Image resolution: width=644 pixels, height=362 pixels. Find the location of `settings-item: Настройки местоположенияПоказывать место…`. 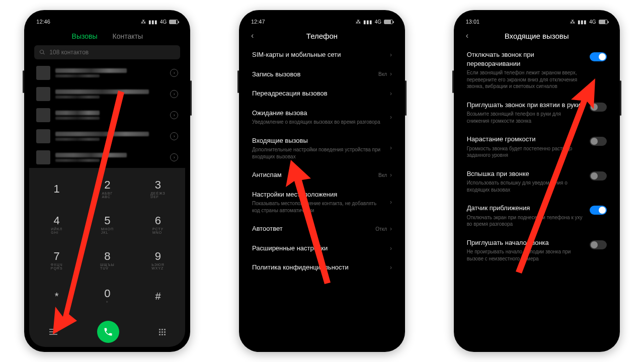

settings-item: Настройки местоположенияПоказывать место… is located at coordinates (322, 202).